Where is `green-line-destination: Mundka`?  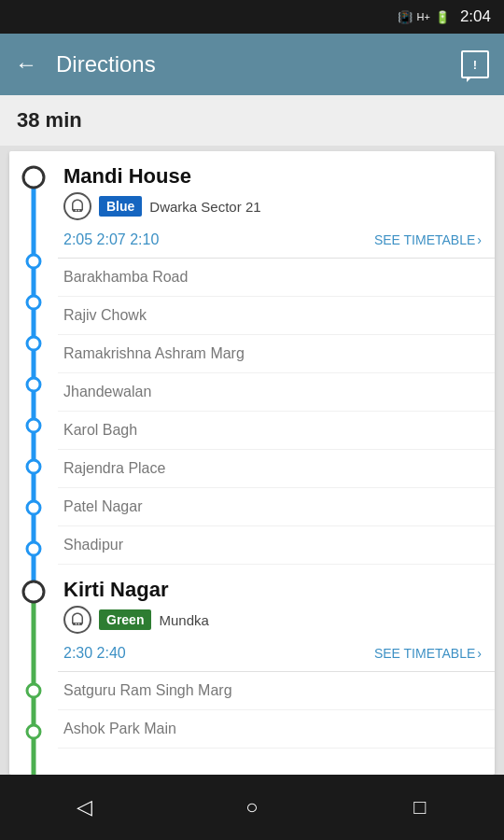
green-line-destination: Mundka is located at coordinates (183, 620).